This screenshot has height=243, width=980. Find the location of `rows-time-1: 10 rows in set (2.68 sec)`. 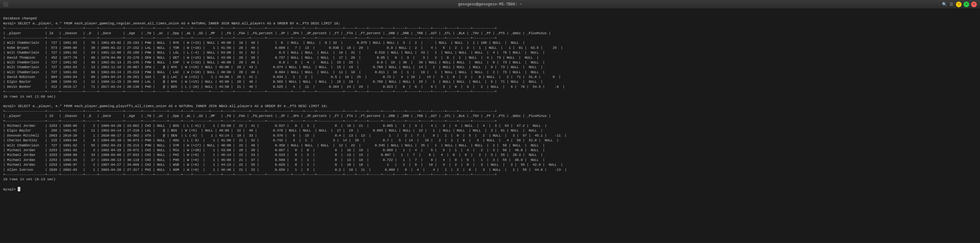

rows-time-1: 10 rows in set (2.68 sec) is located at coordinates (29, 97).